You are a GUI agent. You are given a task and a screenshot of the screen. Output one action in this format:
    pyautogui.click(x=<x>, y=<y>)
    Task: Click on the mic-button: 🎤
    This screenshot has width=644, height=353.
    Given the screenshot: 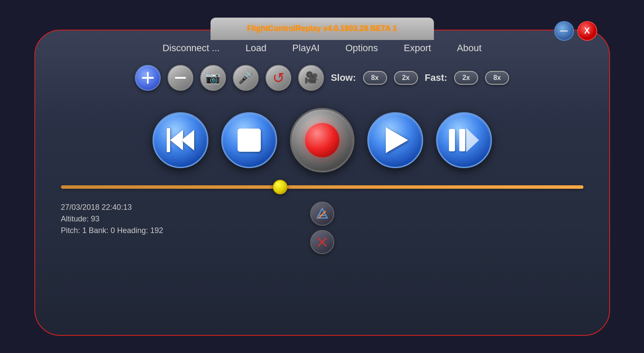 What is the action you would take?
    pyautogui.click(x=246, y=78)
    